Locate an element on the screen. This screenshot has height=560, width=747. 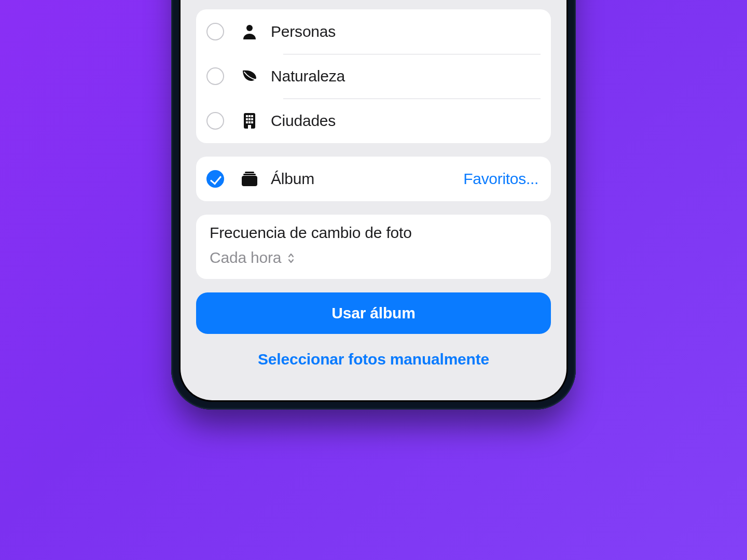
frequency-value-selector: Cada hora is located at coordinates (374, 258).